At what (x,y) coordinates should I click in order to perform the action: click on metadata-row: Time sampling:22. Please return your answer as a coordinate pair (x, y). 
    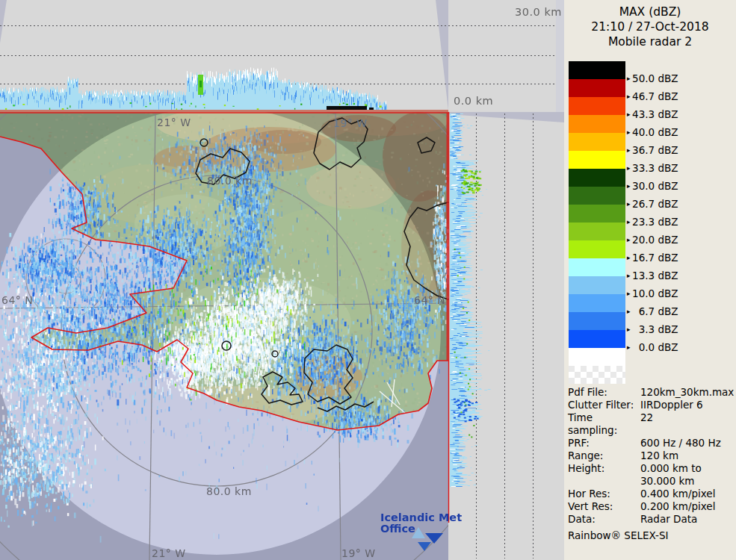
    Looking at the image, I should click on (651, 424).